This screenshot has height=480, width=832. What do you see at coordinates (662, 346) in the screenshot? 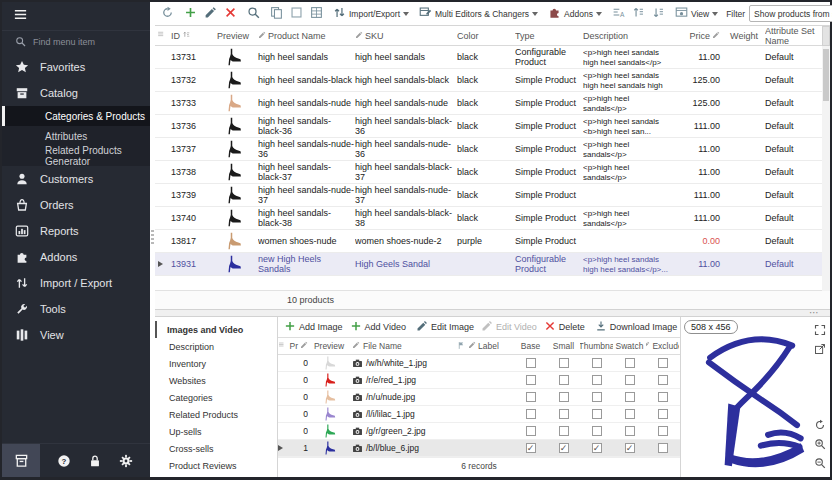
I see `column-header-exclude: Exclude` at bounding box center [662, 346].